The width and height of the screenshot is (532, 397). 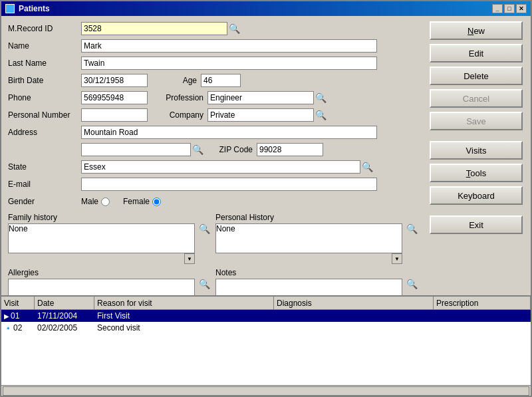 What do you see at coordinates (174, 80) in the screenshot?
I see `age-label: Age` at bounding box center [174, 80].